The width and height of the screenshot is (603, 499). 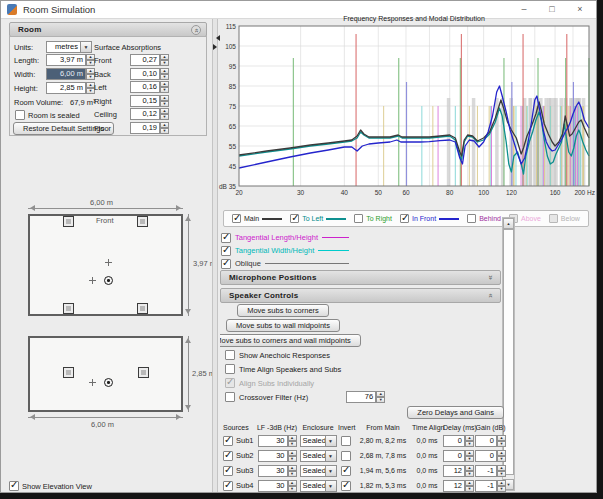 What do you see at coordinates (106, 374) in the screenshot?
I see `elevation-room-outline` at bounding box center [106, 374].